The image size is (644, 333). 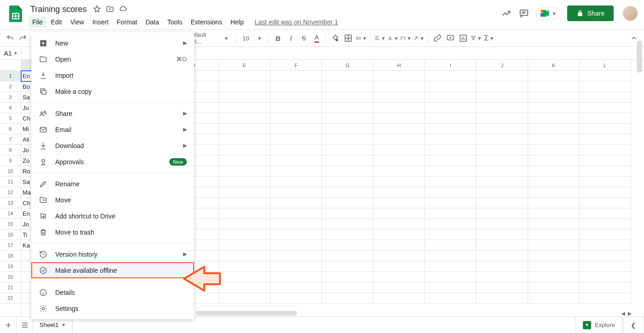 I want to click on row-header: 8, so click(x=10, y=150).